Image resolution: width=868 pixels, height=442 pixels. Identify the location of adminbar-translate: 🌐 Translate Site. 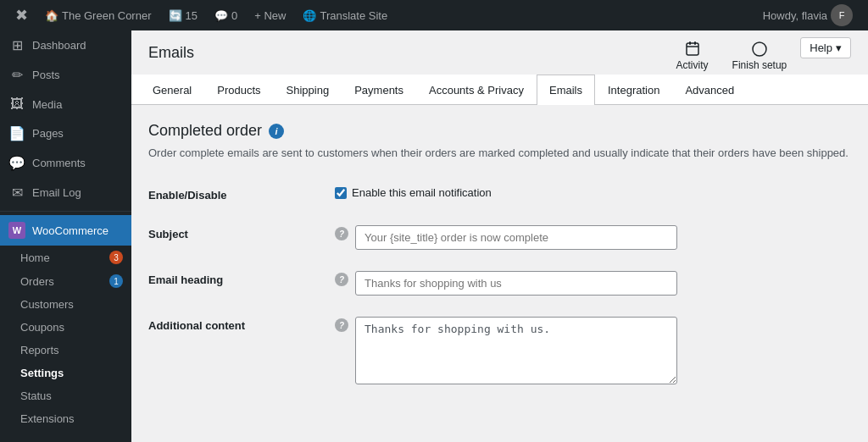
(345, 15).